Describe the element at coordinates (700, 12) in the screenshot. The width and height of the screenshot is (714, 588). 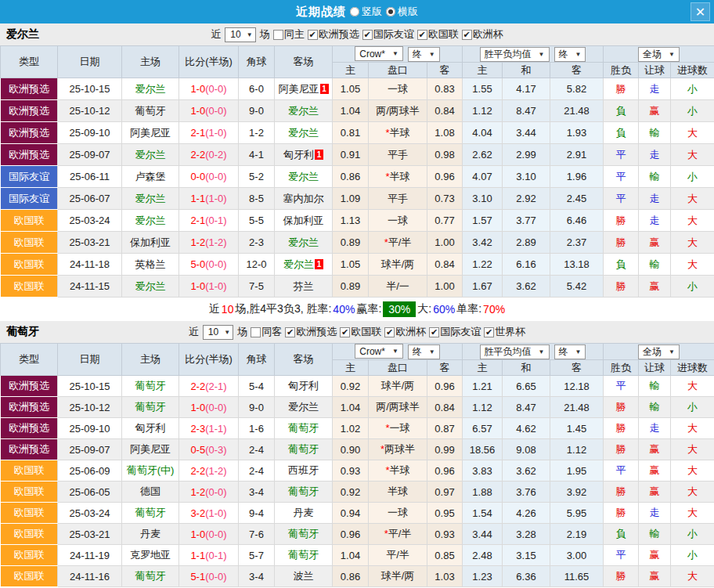
I see `close-button: ✕` at that location.